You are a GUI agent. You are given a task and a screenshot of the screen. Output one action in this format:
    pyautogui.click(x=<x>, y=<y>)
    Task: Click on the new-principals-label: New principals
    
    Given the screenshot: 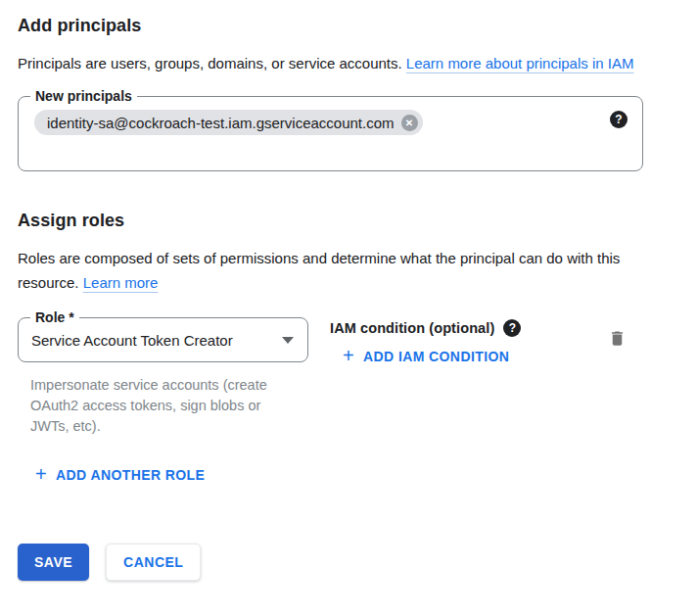 What is the action you would take?
    pyautogui.click(x=84, y=96)
    